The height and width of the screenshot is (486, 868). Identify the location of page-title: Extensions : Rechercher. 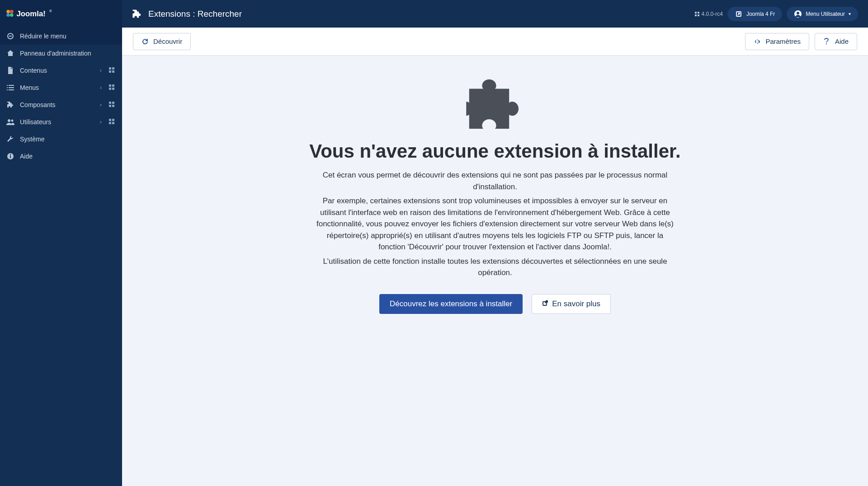
(418, 14).